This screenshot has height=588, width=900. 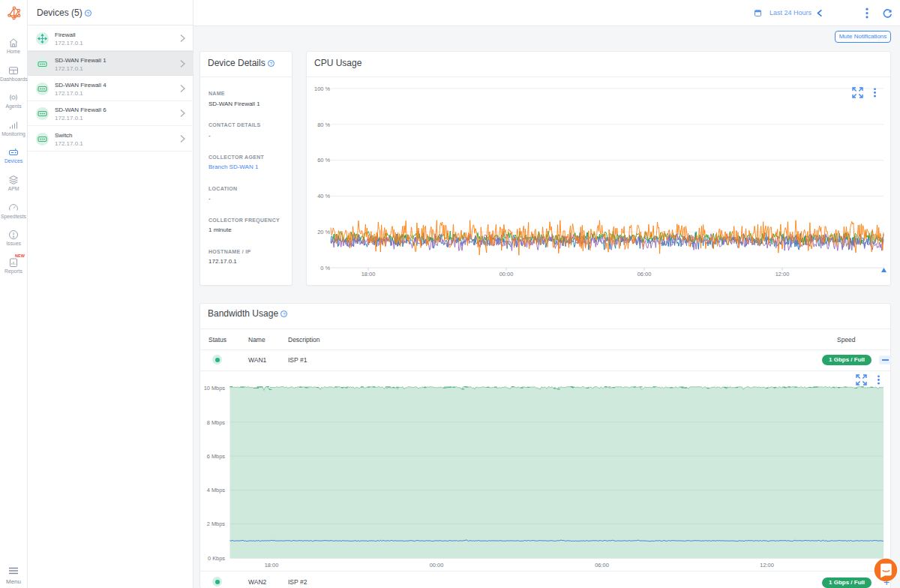 What do you see at coordinates (324, 124) in the screenshot?
I see `svg-text: 80 %` at bounding box center [324, 124].